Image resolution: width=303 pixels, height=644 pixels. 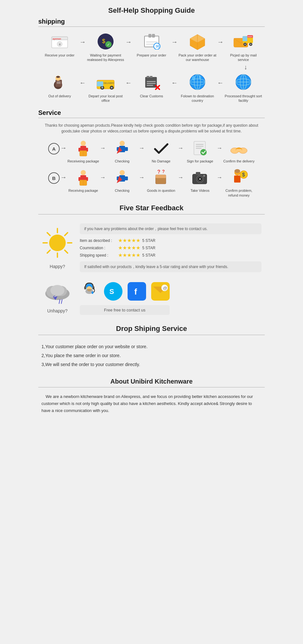 What do you see at coordinates (152, 404) in the screenshot?
I see `about-text: We are a newborn kitchenware brand on Al…` at bounding box center [152, 404].